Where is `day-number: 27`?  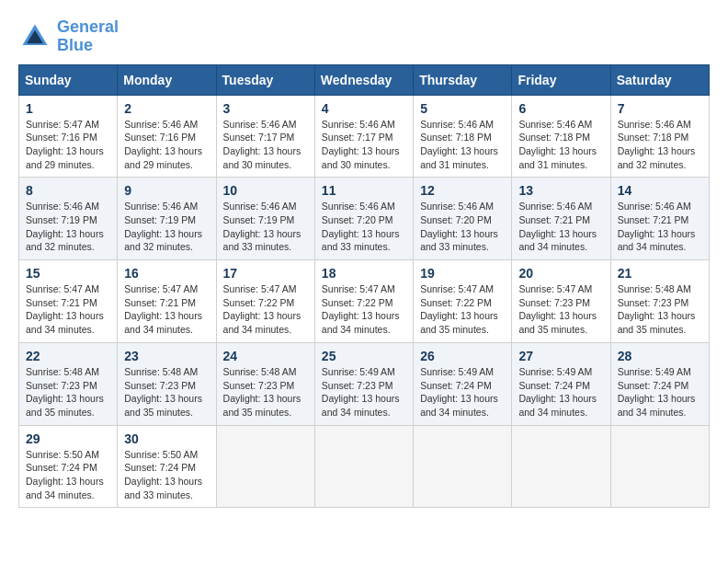 day-number: 27 is located at coordinates (561, 356).